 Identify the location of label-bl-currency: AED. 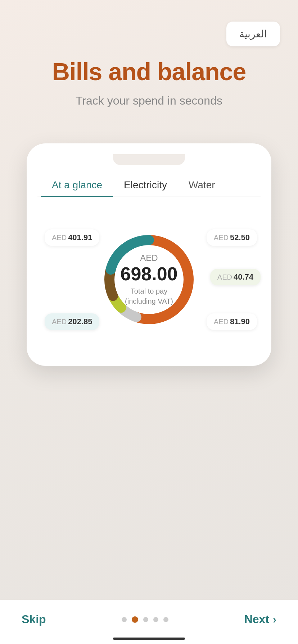
(59, 322).